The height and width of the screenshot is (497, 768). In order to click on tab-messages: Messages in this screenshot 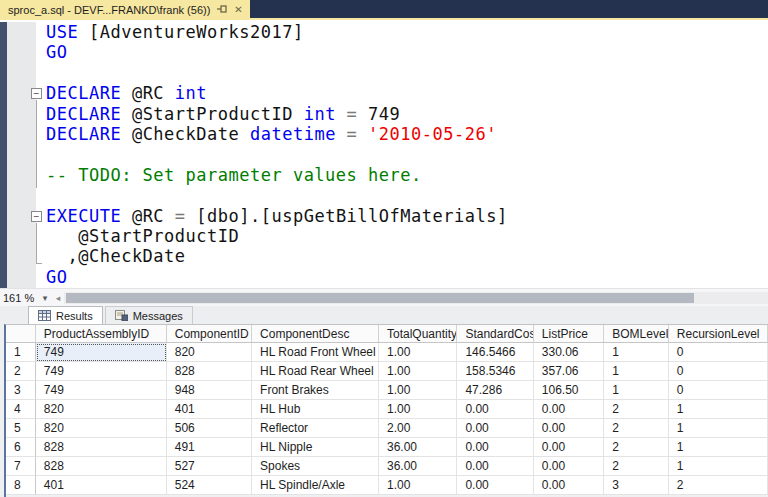, I will do `click(149, 315)`.